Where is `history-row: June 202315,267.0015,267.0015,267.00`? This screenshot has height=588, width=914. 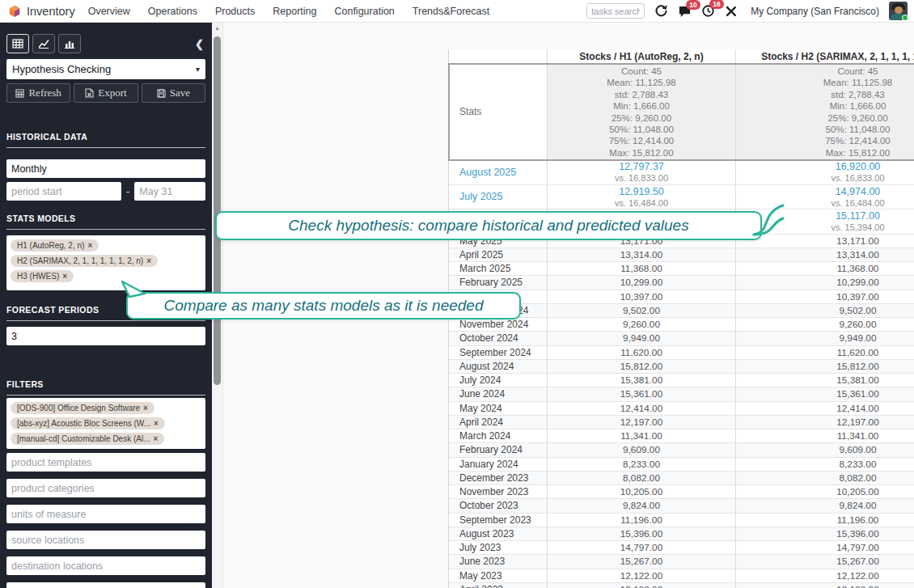
history-row: June 202315,267.0015,267.0015,267.00 is located at coordinates (681, 561).